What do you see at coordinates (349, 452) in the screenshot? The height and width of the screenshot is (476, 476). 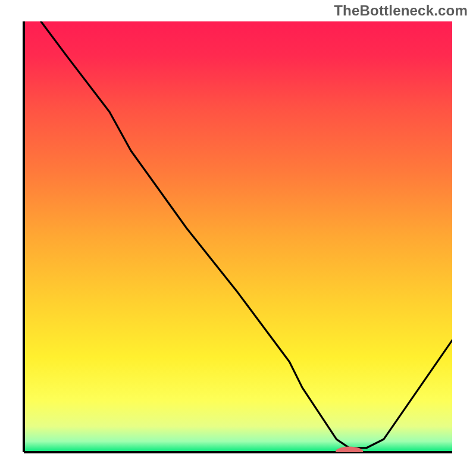 I see `optimal-marker` at bounding box center [349, 452].